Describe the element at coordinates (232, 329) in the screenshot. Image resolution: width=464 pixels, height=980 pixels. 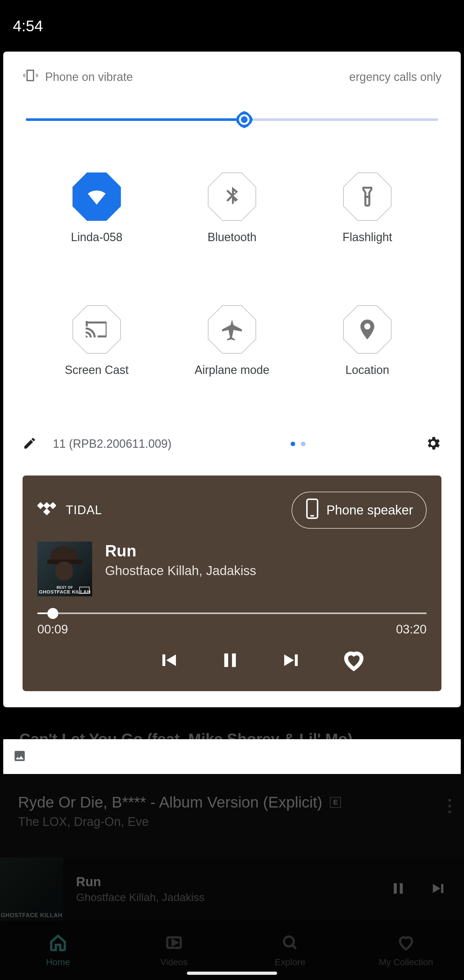
I see `airplane-icon` at that location.